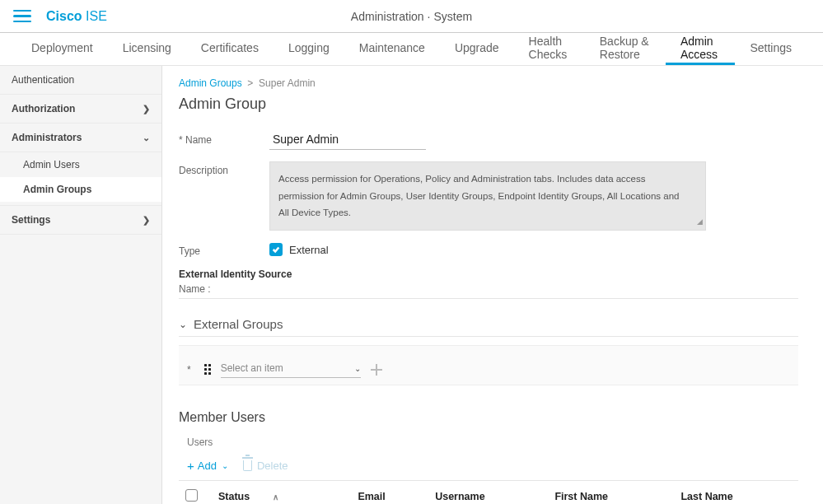 This screenshot has width=823, height=504. What do you see at coordinates (625, 49) in the screenshot?
I see `tab-backup-restore: Backup & Restore` at bounding box center [625, 49].